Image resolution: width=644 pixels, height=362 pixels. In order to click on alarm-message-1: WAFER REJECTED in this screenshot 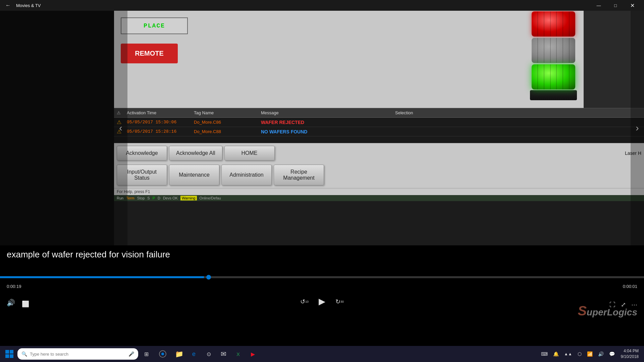, I will do `click(328, 122)`.